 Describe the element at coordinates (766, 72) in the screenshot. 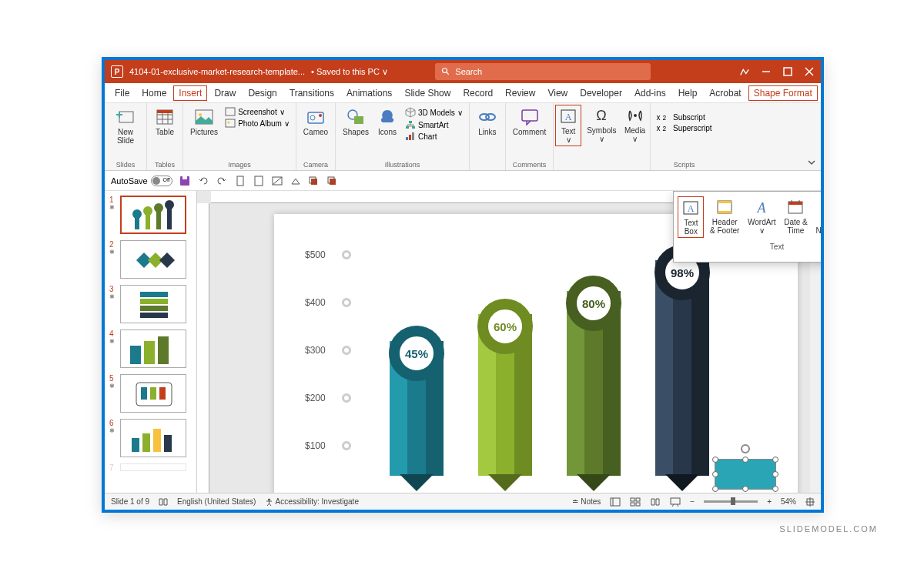

I see `minimize-button` at that location.